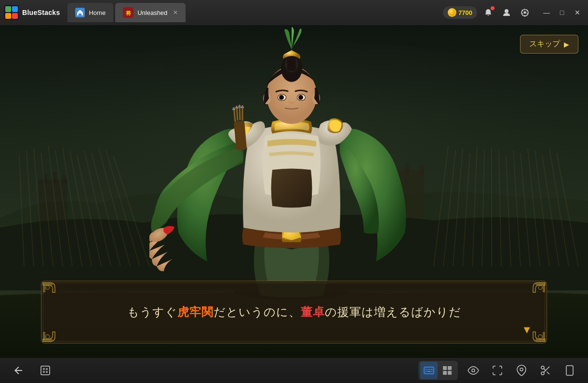 Image resolution: width=588 pixels, height=383 pixels. Describe the element at coordinates (54, 331) in the screenshot. I see `dialog-corner-bl` at that location.